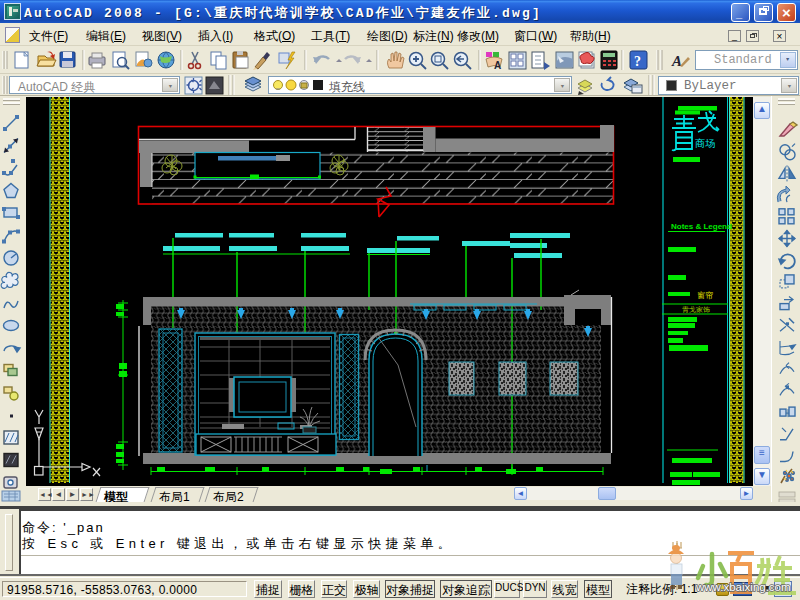 This screenshot has width=800, height=600. What do you see at coordinates (702, 226) in the screenshot?
I see `svg-text: Notes & Legend` at bounding box center [702, 226].